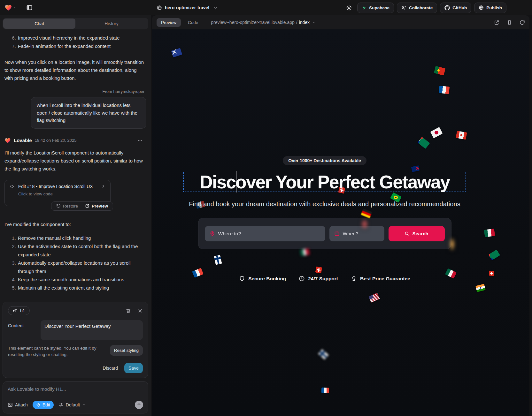 This screenshot has width=532, height=416. I want to click on trash-icon, so click(128, 311).